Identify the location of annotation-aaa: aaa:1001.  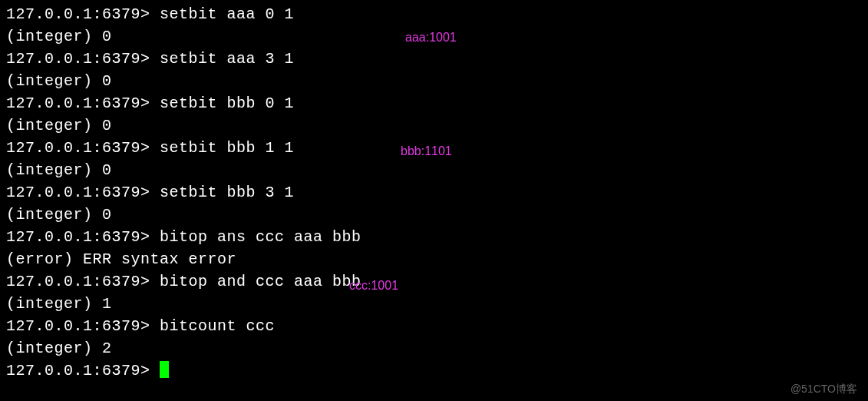
(431, 38).